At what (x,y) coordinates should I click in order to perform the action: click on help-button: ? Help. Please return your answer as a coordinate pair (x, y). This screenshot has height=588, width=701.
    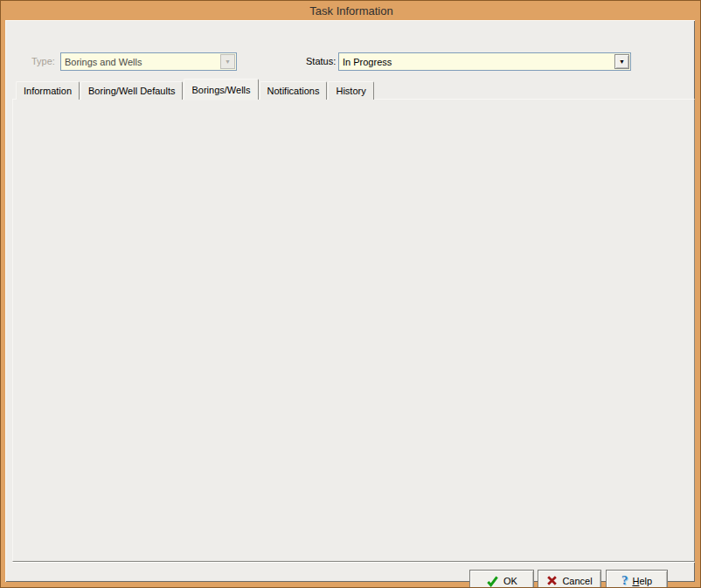
    Looking at the image, I should click on (636, 578).